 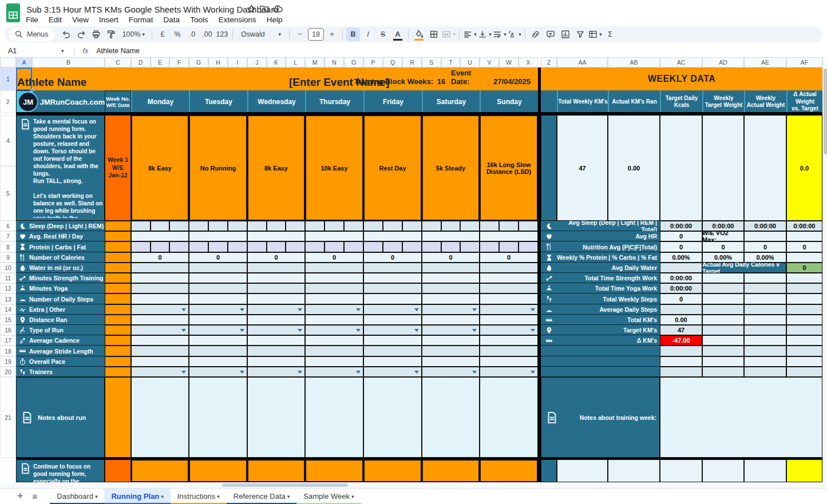 I want to click on menu-item-tools: Tools, so click(x=199, y=19).